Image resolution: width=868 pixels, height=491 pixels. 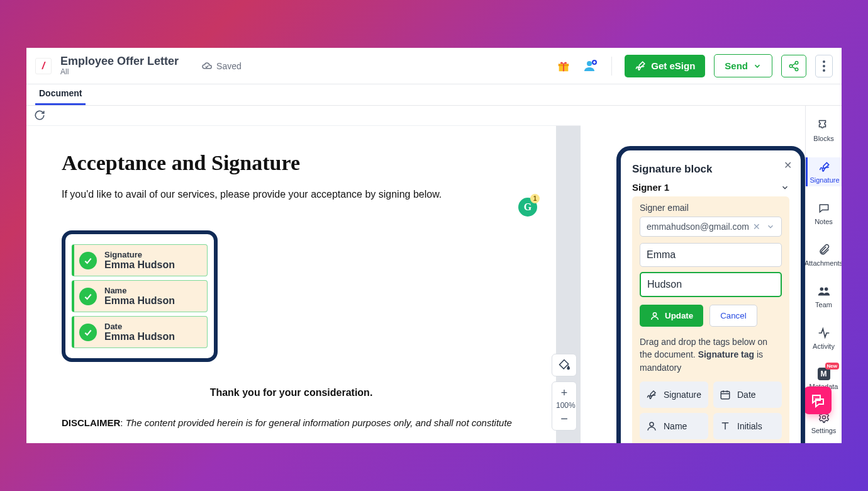 What do you see at coordinates (564, 393) in the screenshot?
I see `zoom-in-button: +` at bounding box center [564, 393].